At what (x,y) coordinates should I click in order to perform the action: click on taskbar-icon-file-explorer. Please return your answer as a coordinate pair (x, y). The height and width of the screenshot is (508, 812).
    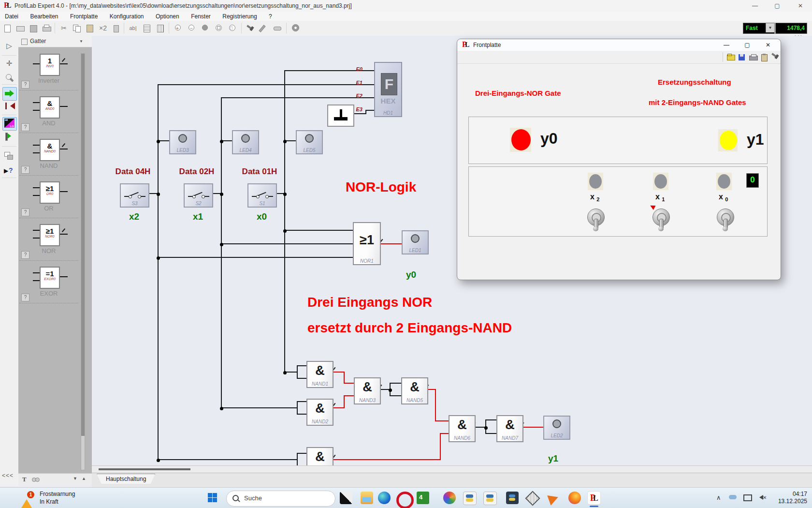
    Looking at the image, I should click on (367, 498).